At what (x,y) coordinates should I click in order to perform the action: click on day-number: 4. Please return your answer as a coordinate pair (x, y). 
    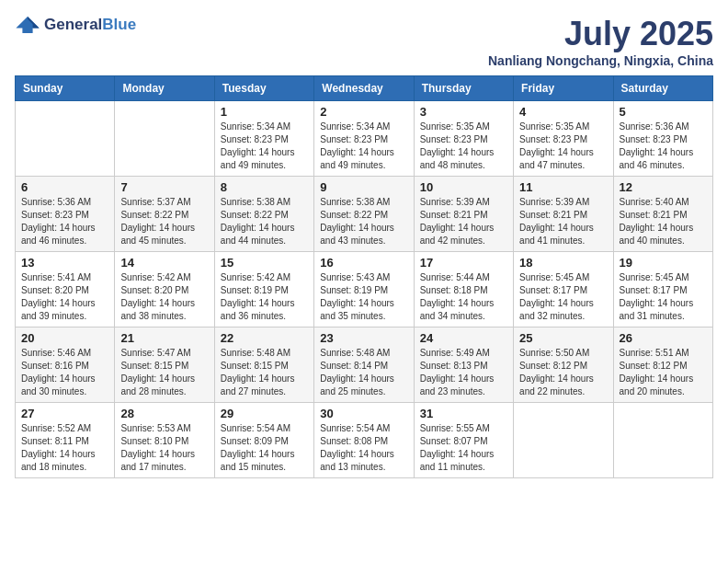
    Looking at the image, I should click on (563, 112).